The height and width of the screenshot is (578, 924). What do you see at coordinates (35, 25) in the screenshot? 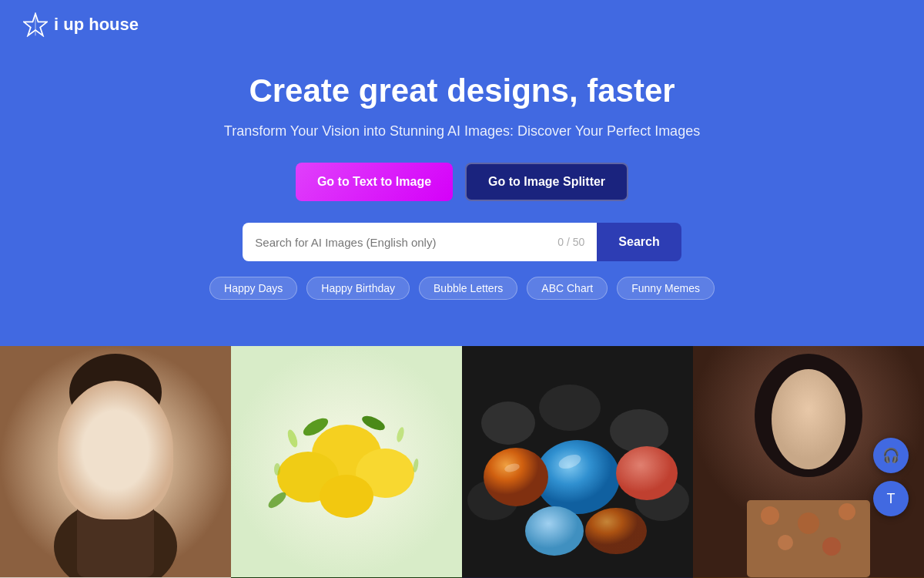
I see `logo-icon` at bounding box center [35, 25].